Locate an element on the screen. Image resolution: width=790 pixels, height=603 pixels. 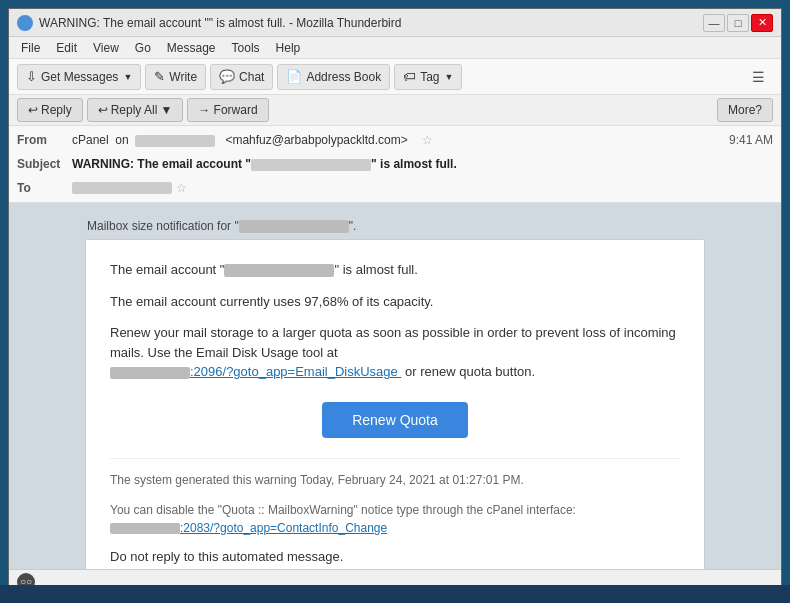
tag-arrow-icon: ▼ is located at coordinates (450, 77).